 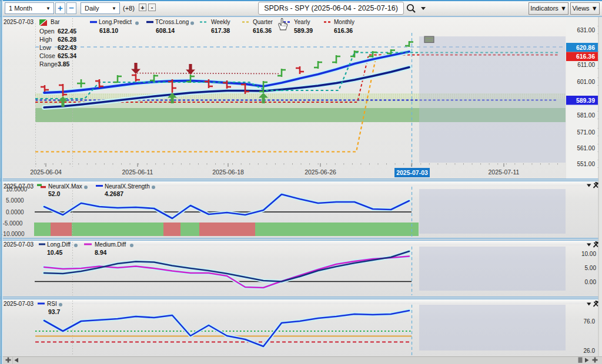 What do you see at coordinates (586, 65) in the screenshot?
I see `svg-text: 611.00` at bounding box center [586, 65].